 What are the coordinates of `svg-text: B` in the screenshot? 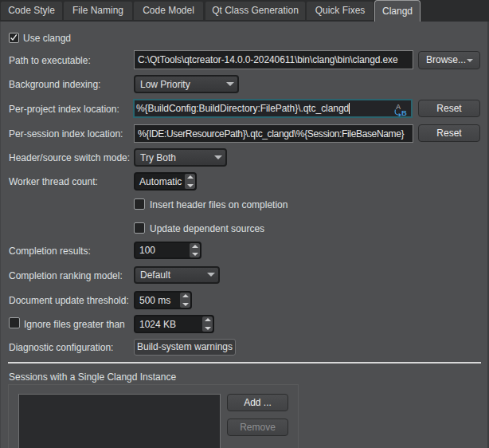 It's located at (405, 113).